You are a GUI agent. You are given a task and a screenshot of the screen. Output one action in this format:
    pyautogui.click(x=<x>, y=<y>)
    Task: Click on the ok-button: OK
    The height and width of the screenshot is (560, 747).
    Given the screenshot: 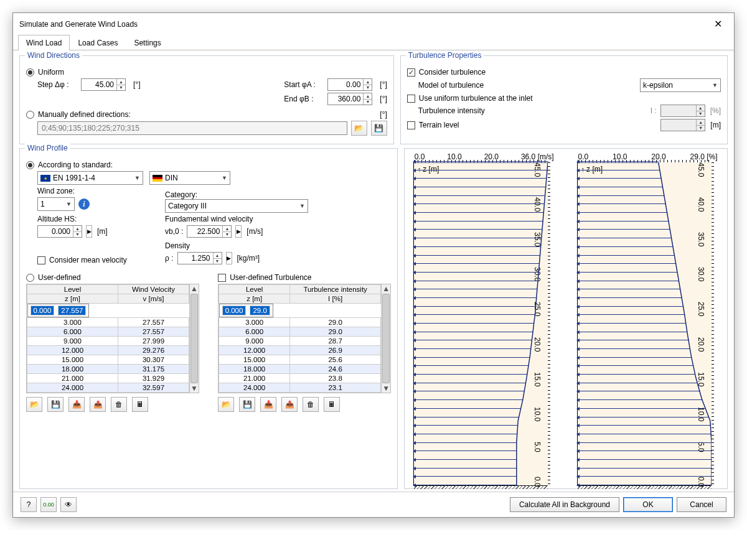 What is the action you would take?
    pyautogui.click(x=648, y=505)
    